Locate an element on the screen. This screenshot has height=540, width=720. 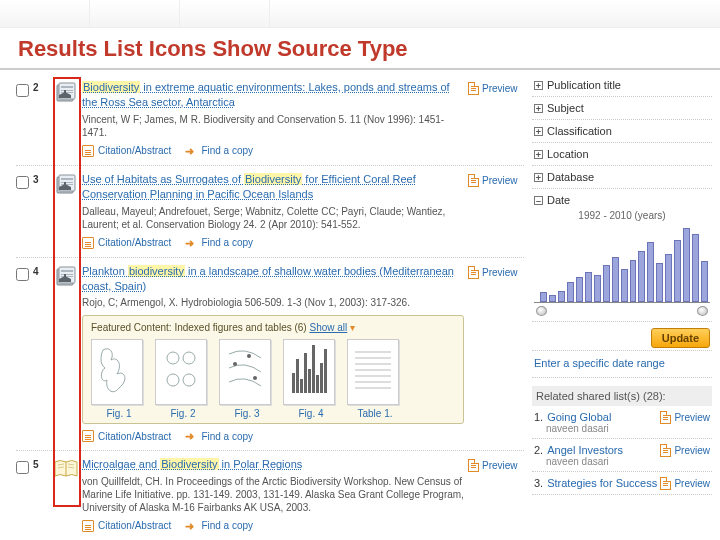
result-title-link: Biodiversity in extreme aquatic environm… is located at coordinates (266, 94).